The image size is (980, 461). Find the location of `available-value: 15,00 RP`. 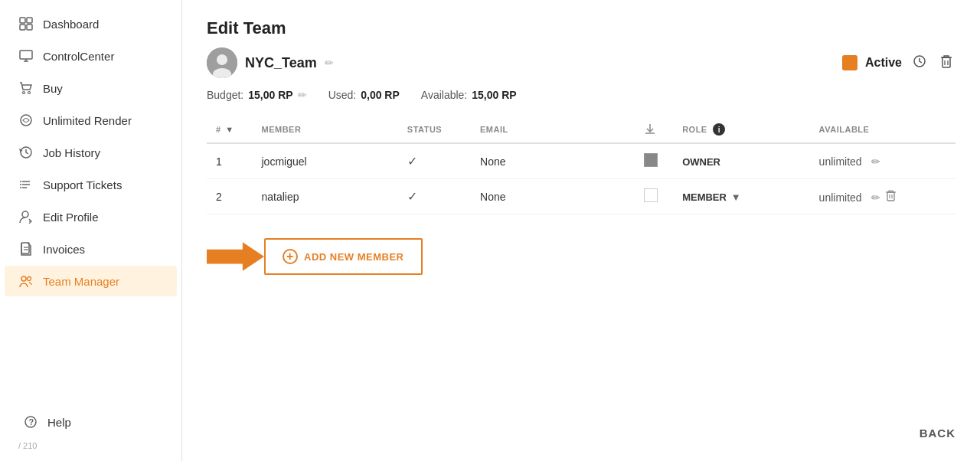

available-value: 15,00 RP is located at coordinates (494, 95).